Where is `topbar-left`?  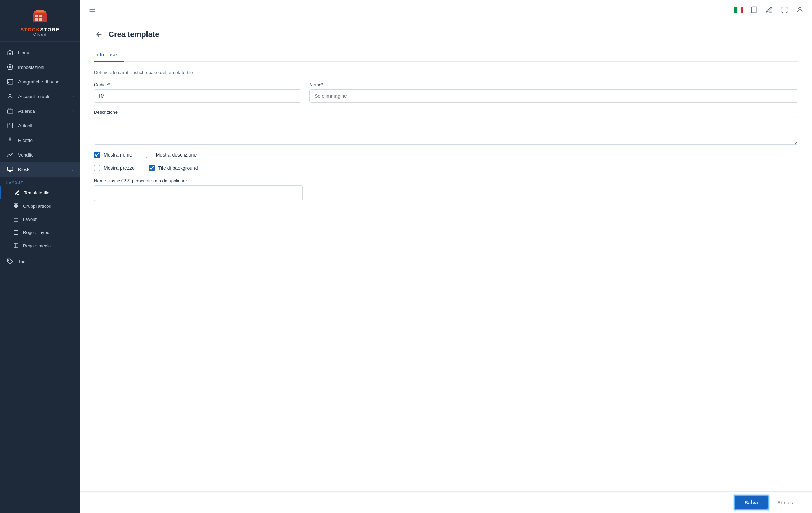
topbar-left is located at coordinates (92, 10).